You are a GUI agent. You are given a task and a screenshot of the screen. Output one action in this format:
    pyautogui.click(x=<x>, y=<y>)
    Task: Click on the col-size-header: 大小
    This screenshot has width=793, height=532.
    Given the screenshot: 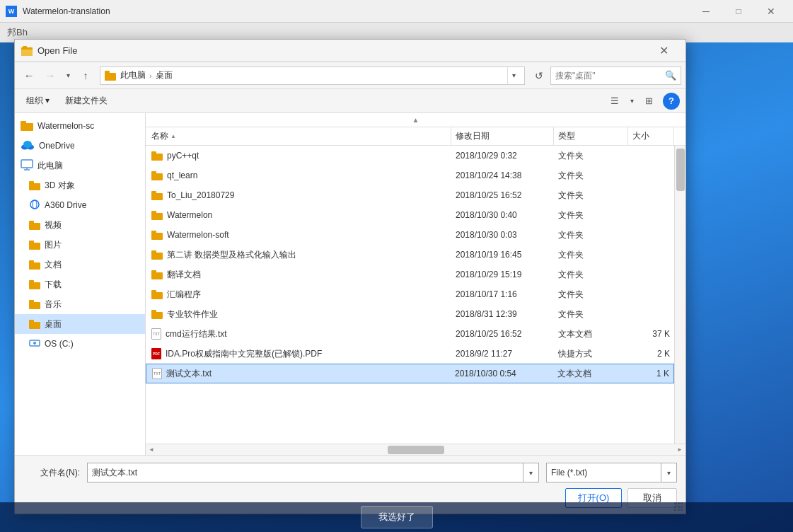 What is the action you would take?
    pyautogui.click(x=651, y=136)
    